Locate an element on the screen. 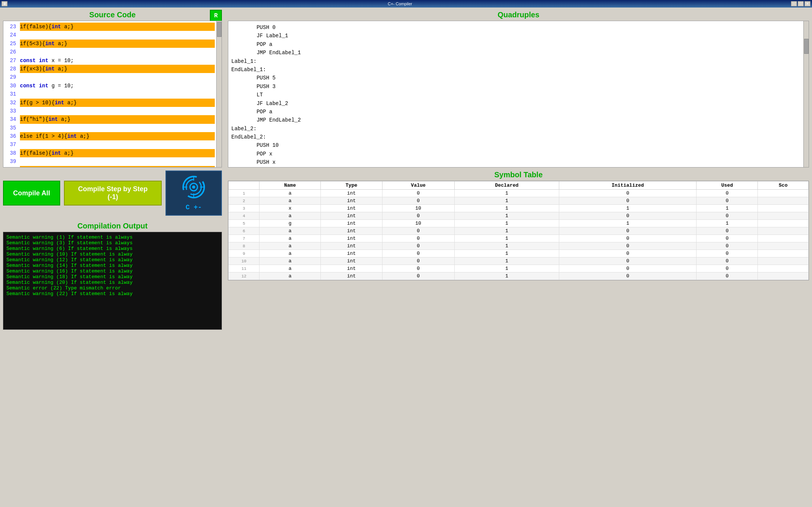  table-row: 12aint0100 is located at coordinates (519, 276).